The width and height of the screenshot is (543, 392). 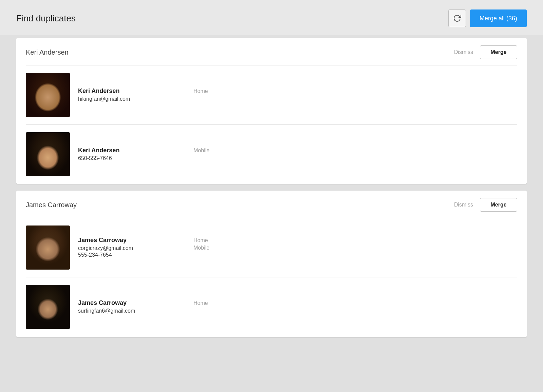 I want to click on contact-details-james2: James Carroway surfingfan6@gmail.com, so click(x=136, y=307).